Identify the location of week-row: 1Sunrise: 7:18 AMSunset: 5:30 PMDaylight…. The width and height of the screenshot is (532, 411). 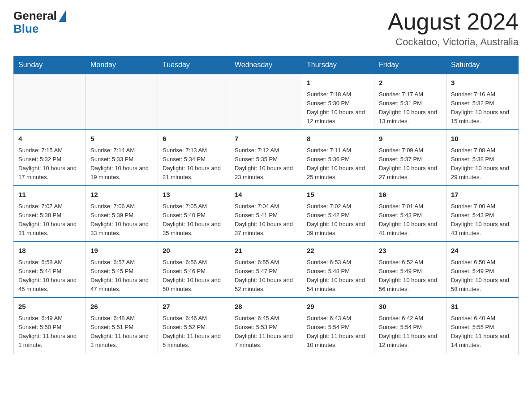
(266, 102).